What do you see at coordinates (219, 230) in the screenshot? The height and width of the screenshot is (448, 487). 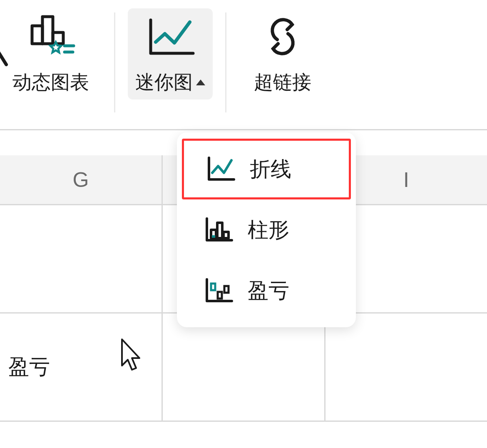 I see `sparkline-column-icon` at bounding box center [219, 230].